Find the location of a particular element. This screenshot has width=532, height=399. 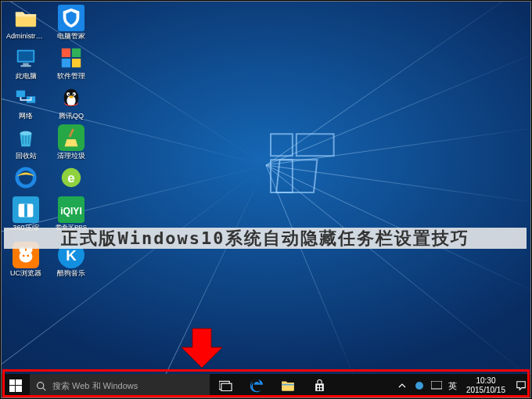

ie-glyph is located at coordinates (26, 178).